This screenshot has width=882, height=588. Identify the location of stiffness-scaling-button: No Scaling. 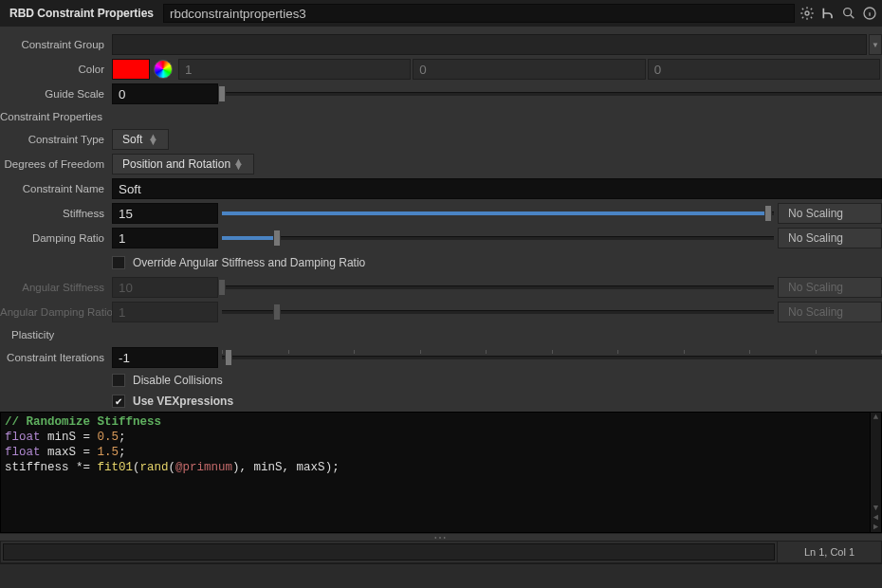
(830, 213).